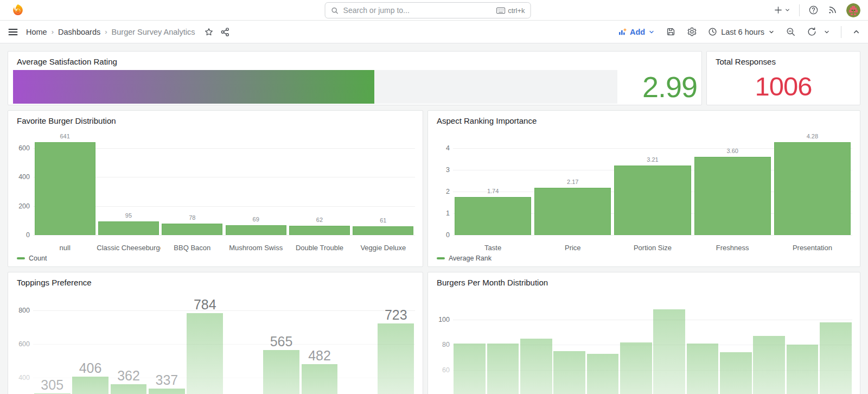  I want to click on legend-label: Count, so click(38, 258).